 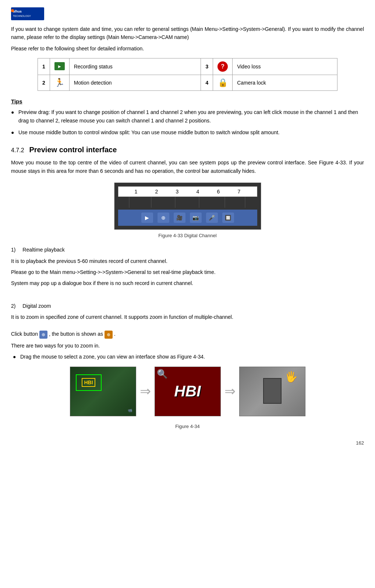 I want to click on section-heading: 4.7.2 Preview control interface, so click(x=188, y=150).